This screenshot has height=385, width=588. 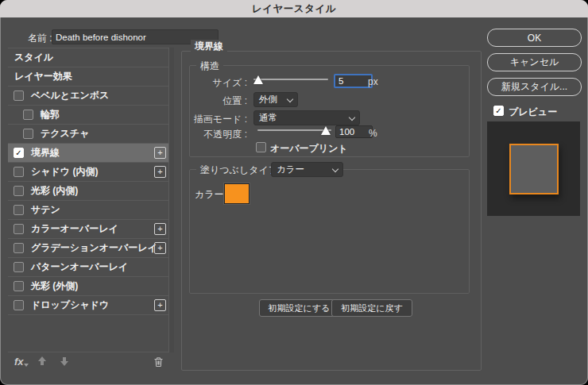 I want to click on opacity-unit: %, so click(x=373, y=133).